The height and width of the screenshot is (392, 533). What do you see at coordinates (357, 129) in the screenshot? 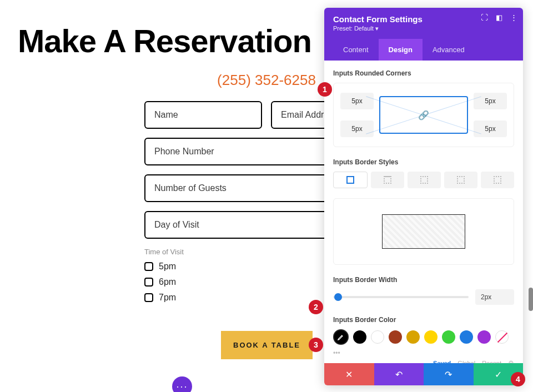
I see `corner-bottom-left: 5px` at bounding box center [357, 129].